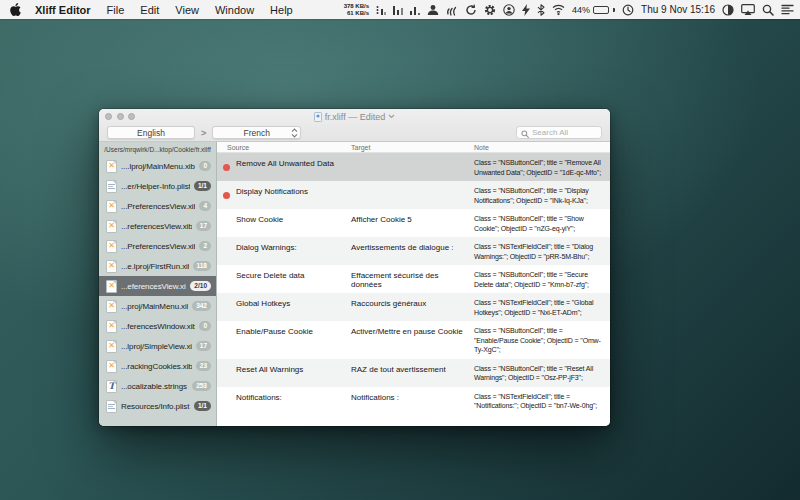 The image size is (800, 500). What do you see at coordinates (768, 10) in the screenshot?
I see `spotlight-search-icon` at bounding box center [768, 10].